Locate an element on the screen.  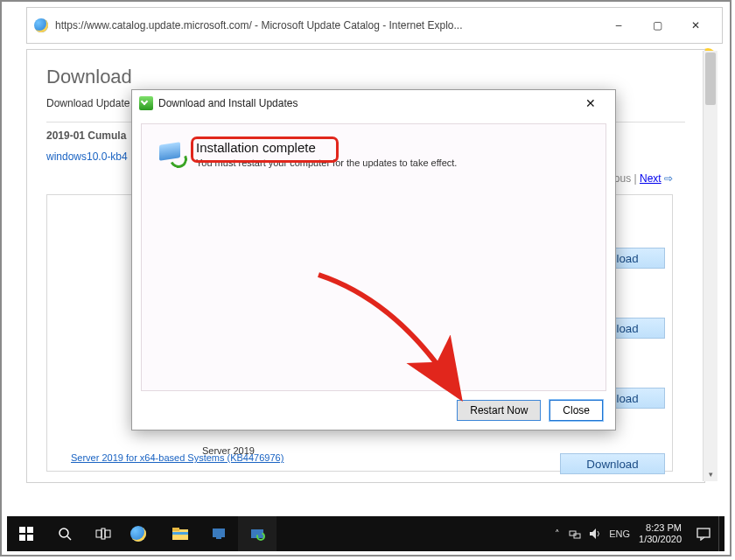
scroll-thumb is located at coordinates (710, 79).